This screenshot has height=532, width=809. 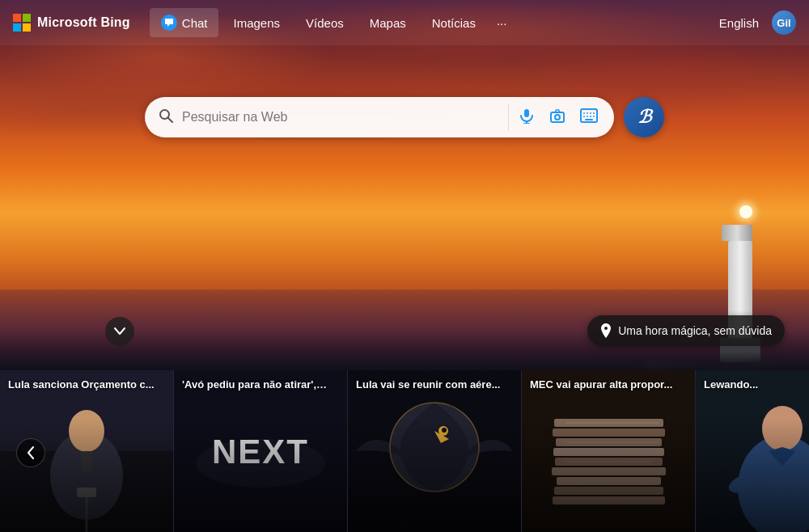 What do you see at coordinates (184, 23) in the screenshot?
I see `nav-item-chat: Chat` at bounding box center [184, 23].